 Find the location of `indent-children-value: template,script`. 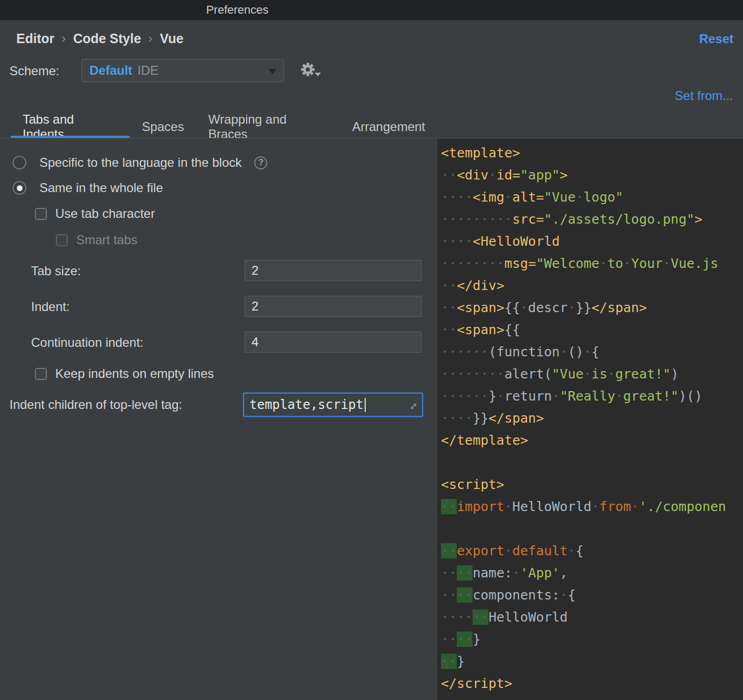

indent-children-value: template,script is located at coordinates (306, 405).